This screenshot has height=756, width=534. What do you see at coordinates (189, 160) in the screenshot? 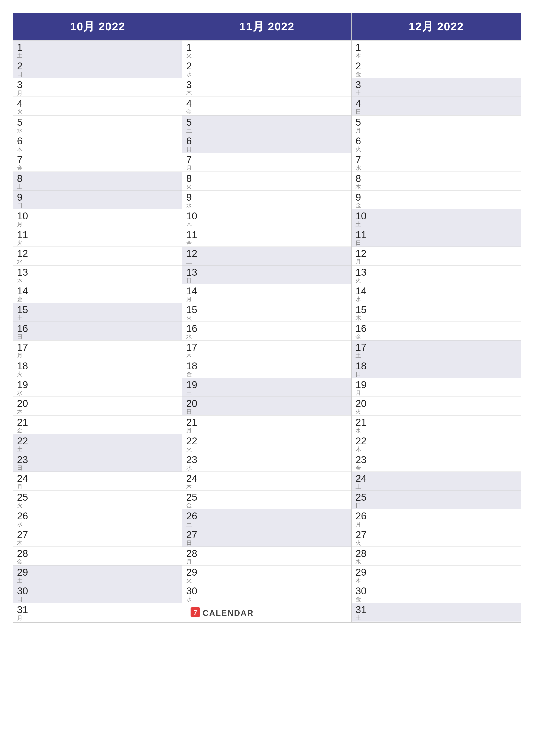
I see `day-number: 7` at bounding box center [189, 160].